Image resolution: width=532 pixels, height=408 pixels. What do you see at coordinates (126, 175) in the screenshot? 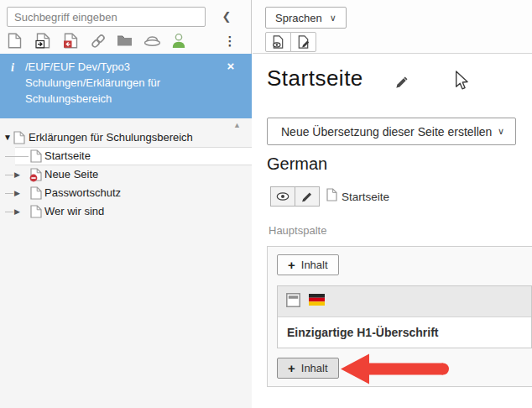
I see `tree-item-neue-seite: ▶ Neue Seite` at bounding box center [126, 175].